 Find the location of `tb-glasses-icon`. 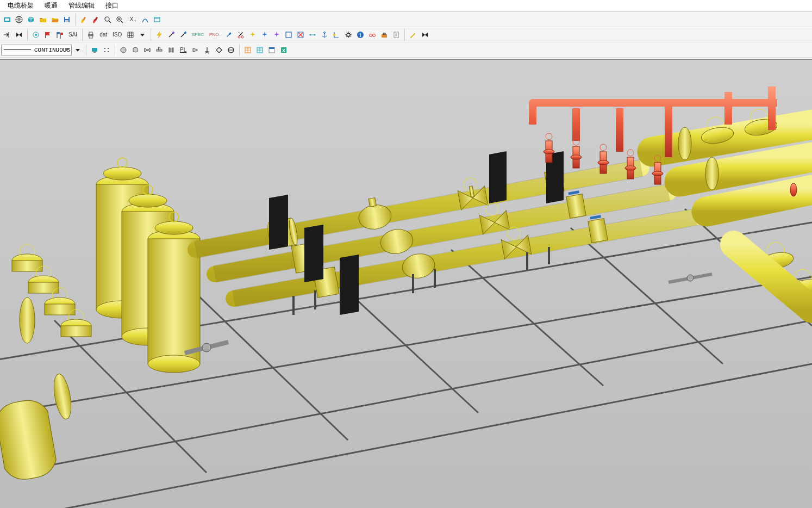

tb-glasses-icon is located at coordinates (372, 35).